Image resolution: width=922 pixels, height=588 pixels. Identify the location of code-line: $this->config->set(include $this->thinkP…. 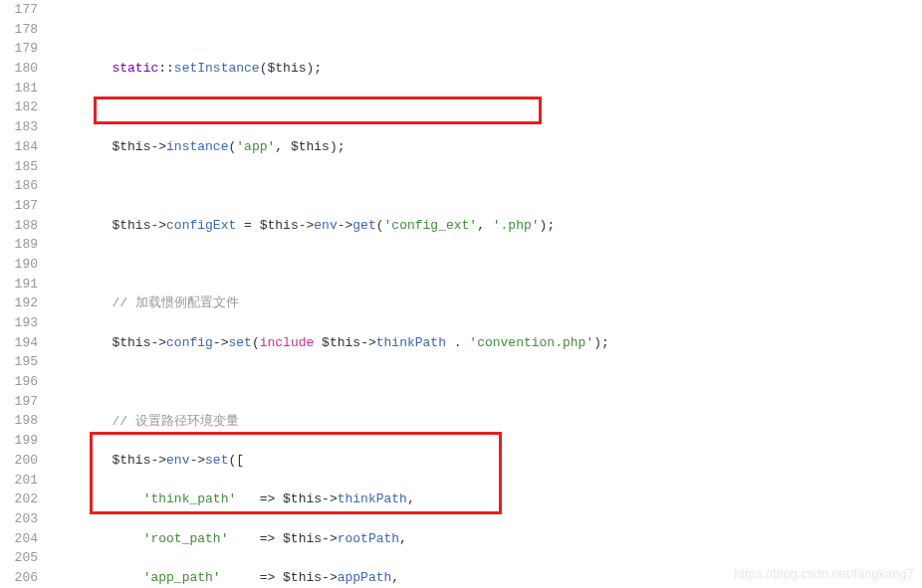
(486, 343).